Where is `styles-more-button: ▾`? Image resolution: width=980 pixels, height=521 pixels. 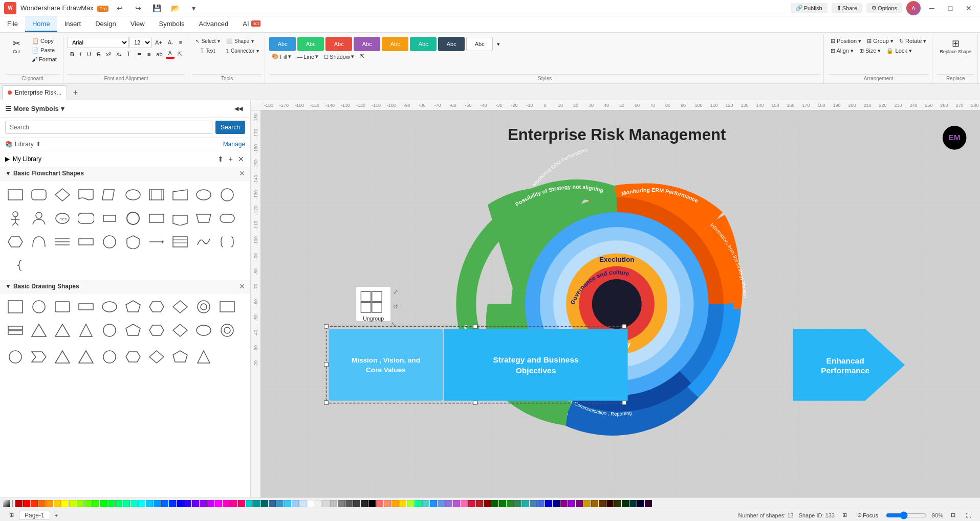
styles-more-button: ▾ is located at coordinates (498, 44).